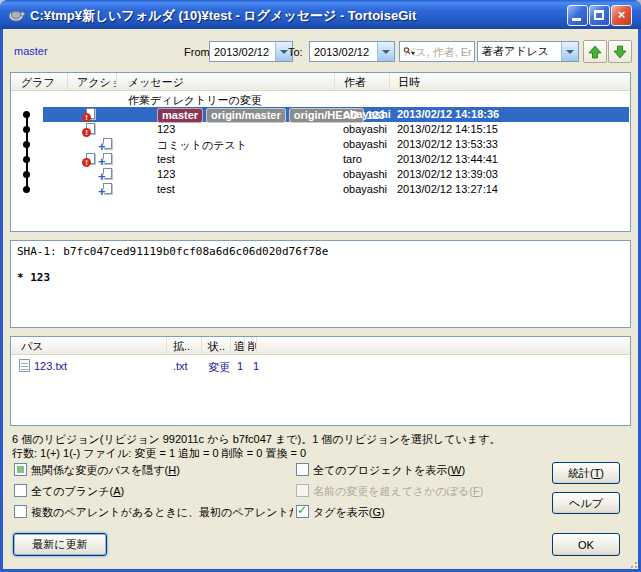  What do you see at coordinates (632, 563) in the screenshot?
I see `resize-grip` at bounding box center [632, 563].